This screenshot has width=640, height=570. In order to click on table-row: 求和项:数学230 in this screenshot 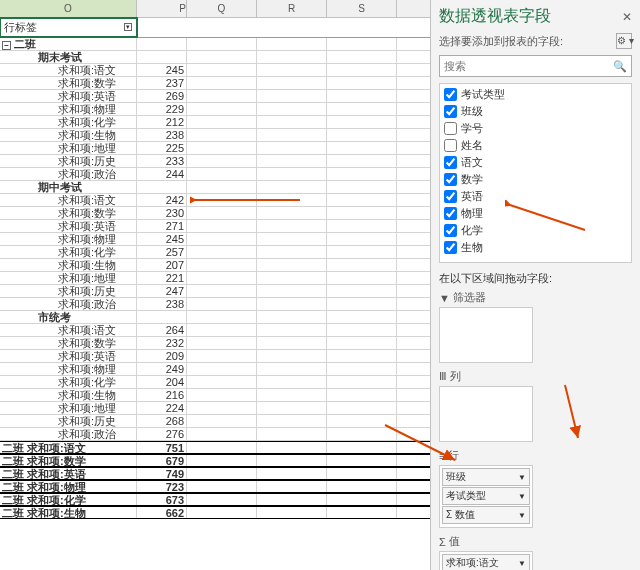, I will do `click(215, 214)`.